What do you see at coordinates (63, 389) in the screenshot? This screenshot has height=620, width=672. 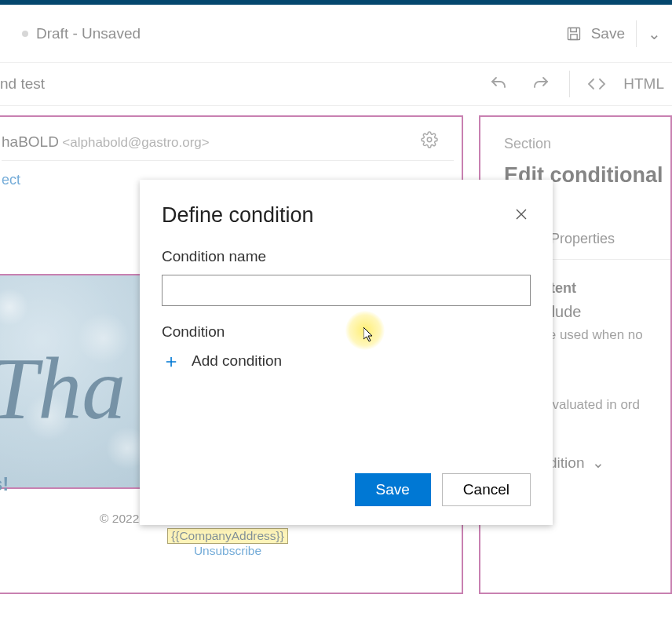 I see `hero-script-text: Tha` at bounding box center [63, 389].